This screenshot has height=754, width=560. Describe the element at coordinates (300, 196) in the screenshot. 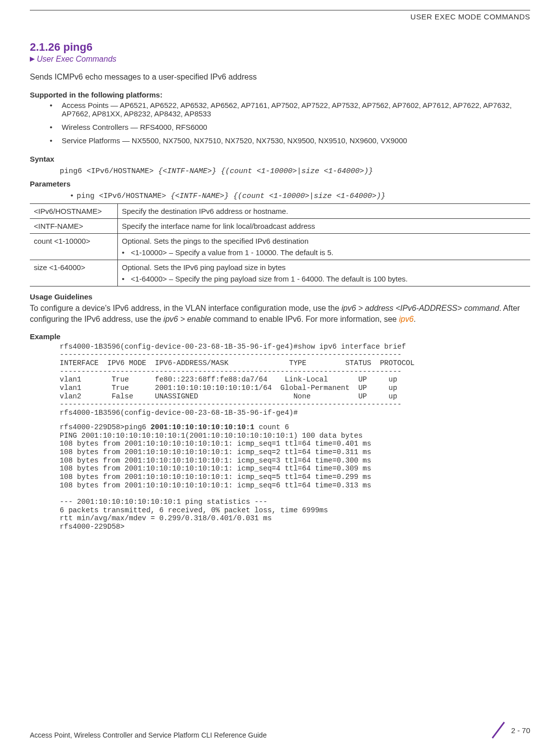

I see `parameters-usage-line: •ping <IPv6/HOSTNAME> {<INTF-NAME>} {(co…` at that location.